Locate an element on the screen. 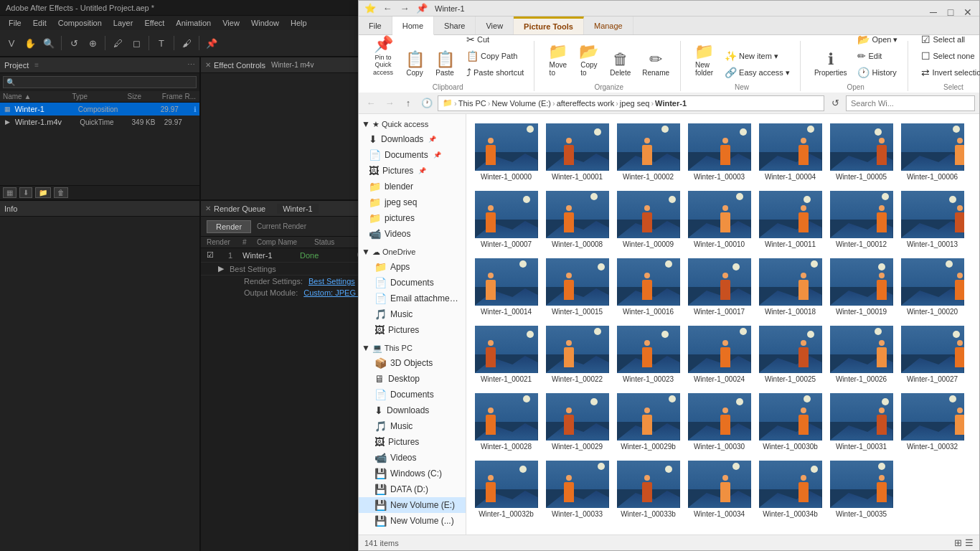 Image resolution: width=980 pixels, height=551 pixels. nav-back-btn: ← is located at coordinates (371, 103).